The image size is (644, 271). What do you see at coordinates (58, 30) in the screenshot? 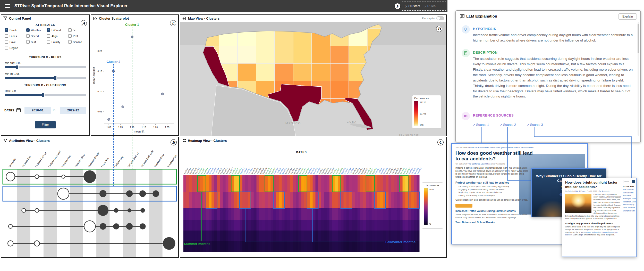
I see `attribute-checkbox-litcond: ✓LitCond` at bounding box center [58, 30].